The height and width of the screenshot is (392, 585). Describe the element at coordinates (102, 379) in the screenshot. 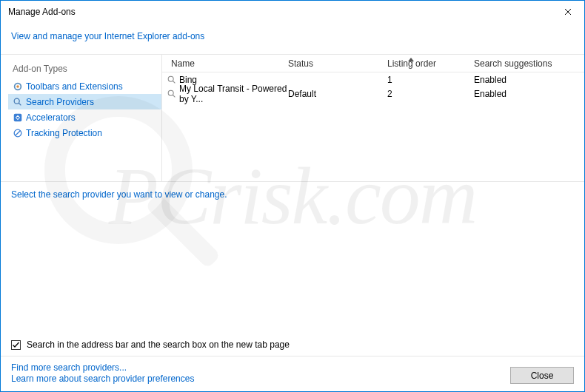

I see `learn-more-link: Learn more about search provider prefere…` at that location.